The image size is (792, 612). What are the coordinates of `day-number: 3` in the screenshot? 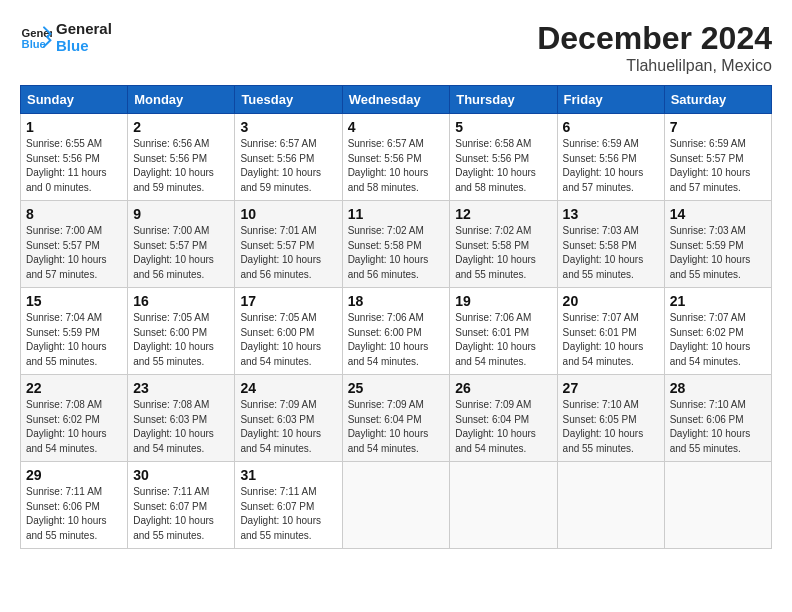 It's located at (288, 127).